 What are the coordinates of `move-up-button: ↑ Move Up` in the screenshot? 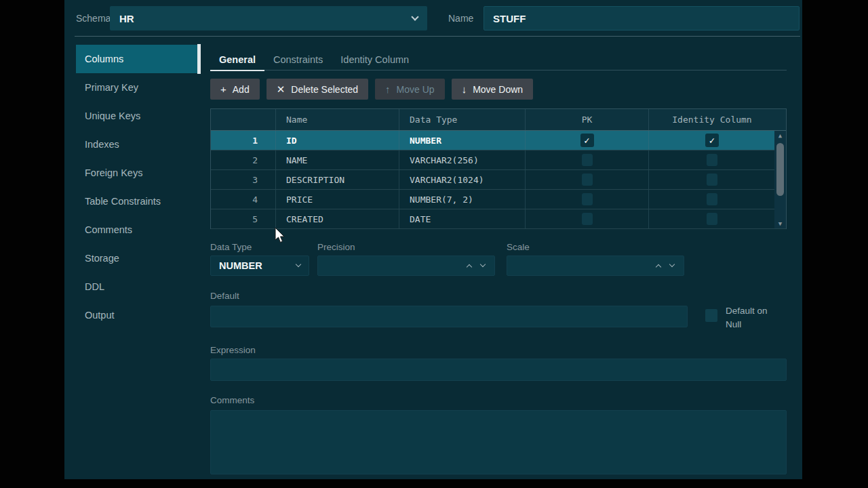 It's located at (410, 89).